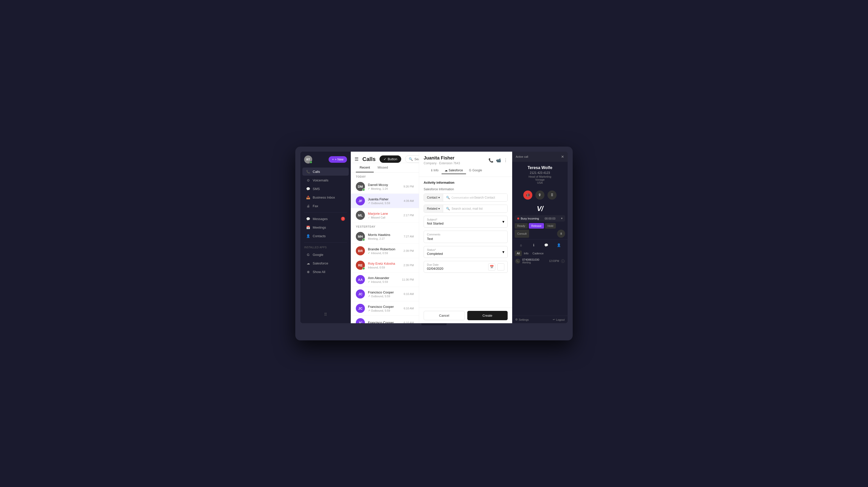 The height and width of the screenshot is (487, 868). I want to click on check-icon: ✓, so click(369, 189).